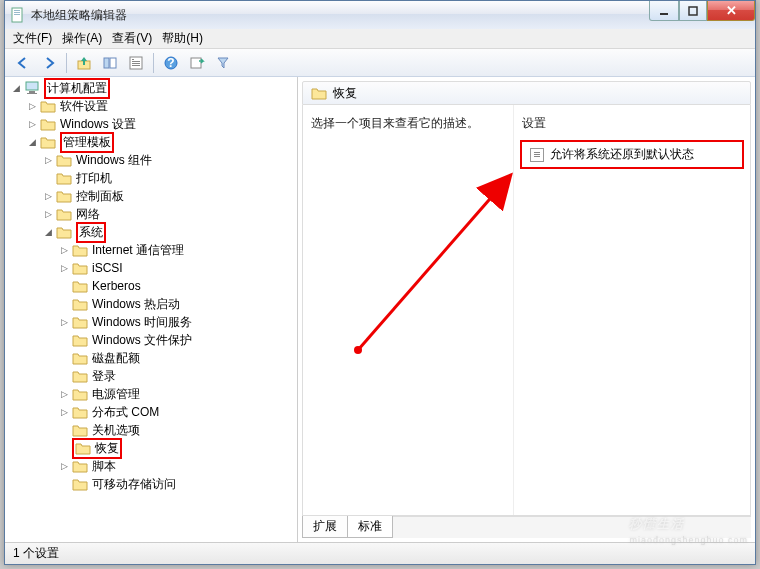 This screenshot has width=760, height=569. I want to click on document-icon, so click(18, 15).